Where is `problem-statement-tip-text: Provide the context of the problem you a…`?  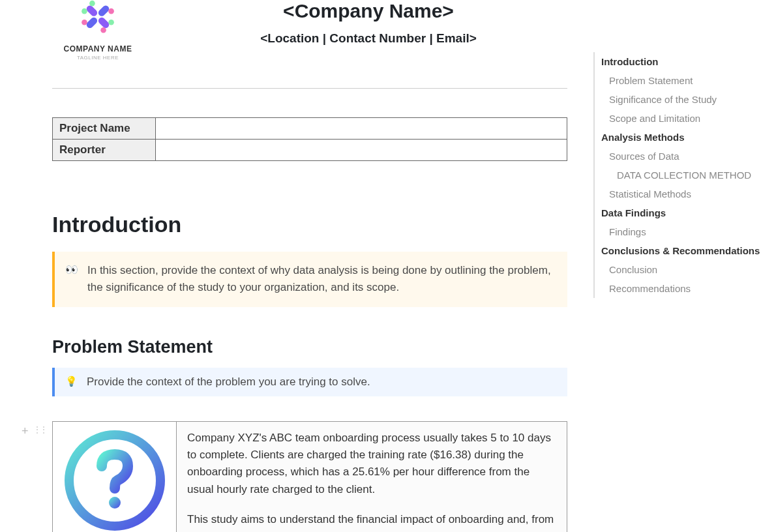 problem-statement-tip-text: Provide the context of the problem you a… is located at coordinates (228, 382).